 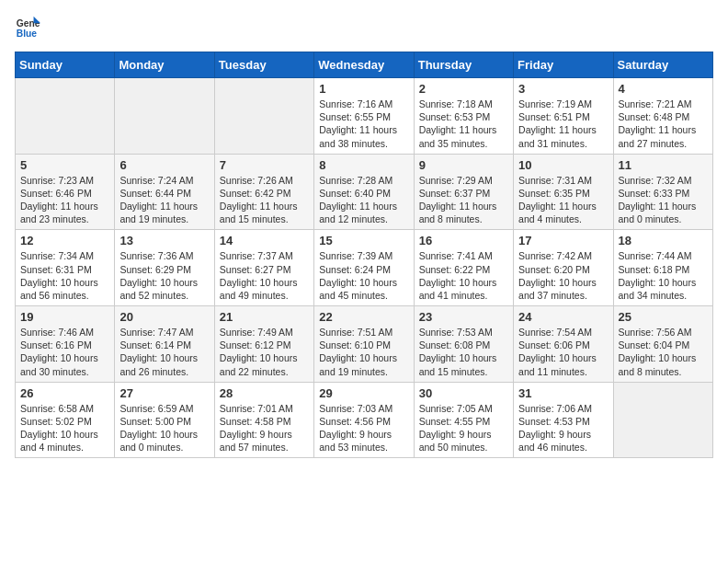 I want to click on day-info: Sunrise: 7:19 AM Sunset: 6:51 PM Dayligh…, so click(x=557, y=123).